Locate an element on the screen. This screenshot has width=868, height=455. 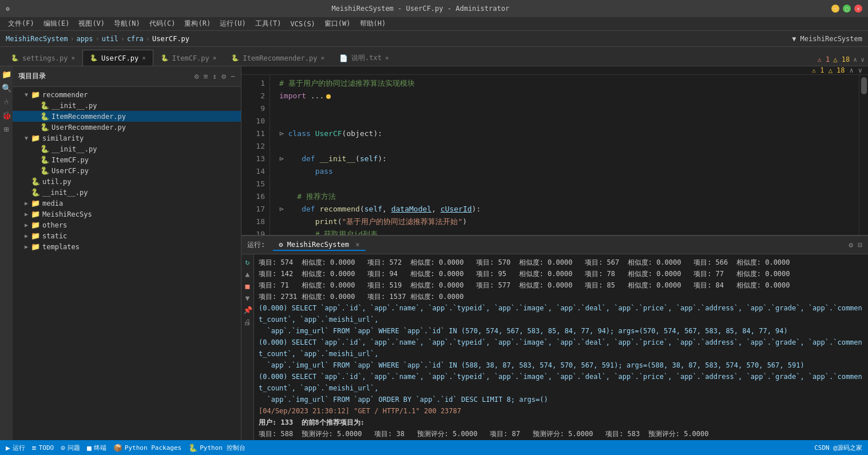
scroll-controls: ∧ ∨ is located at coordinates (859, 59).